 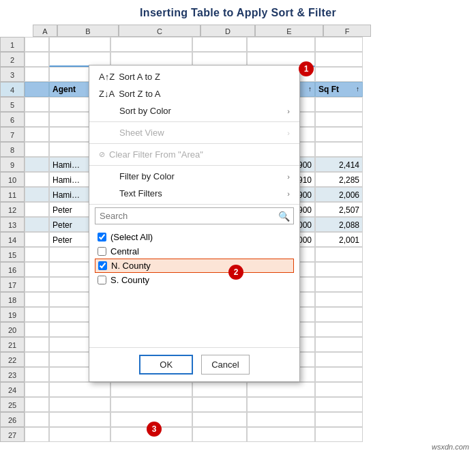 What do you see at coordinates (139, 94) in the screenshot?
I see `sort-za-label: Sort Z to A` at bounding box center [139, 94].